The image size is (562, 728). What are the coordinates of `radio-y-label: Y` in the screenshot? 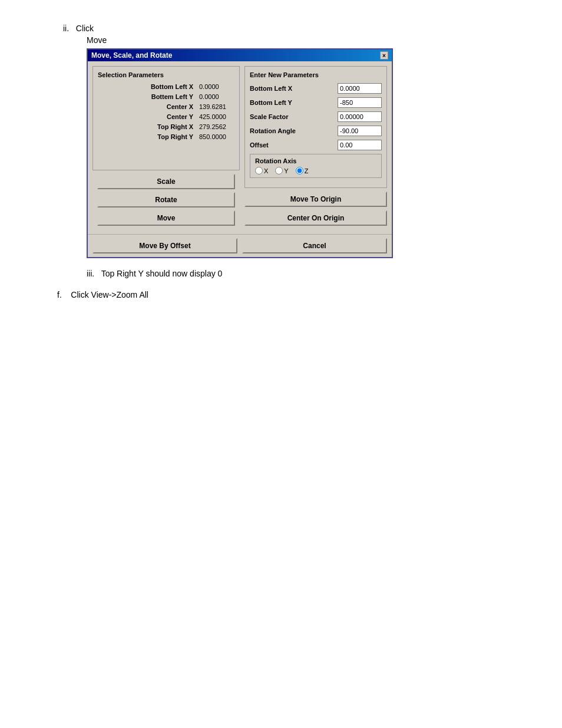 It's located at (286, 171).